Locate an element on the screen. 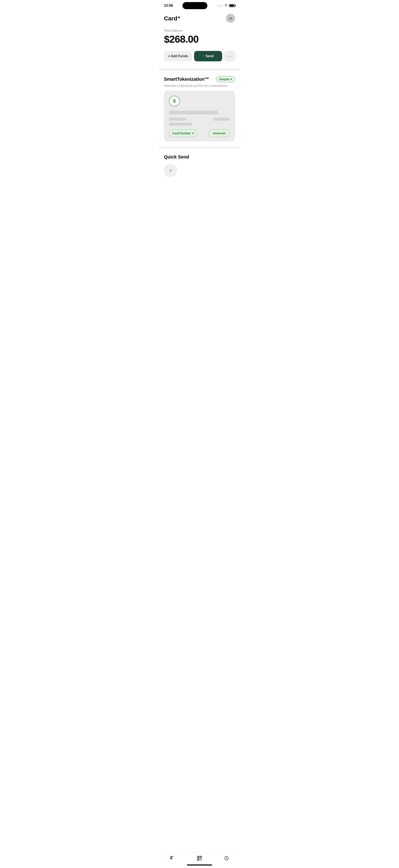 Image resolution: width=399 pixels, height=868 pixels. nav-item-home is located at coordinates (172, 859).